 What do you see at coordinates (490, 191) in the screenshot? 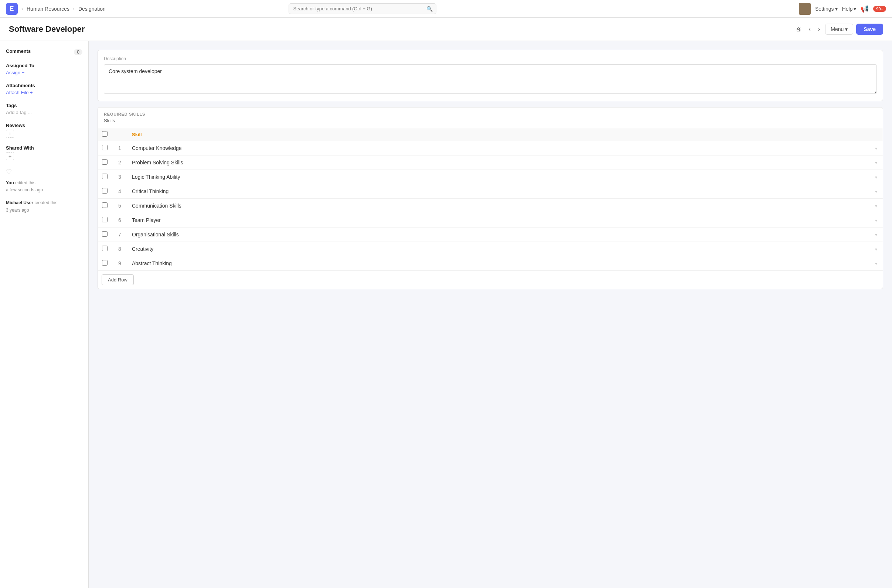
I see `table-row: 4 Critical Thinking ▾` at bounding box center [490, 191].